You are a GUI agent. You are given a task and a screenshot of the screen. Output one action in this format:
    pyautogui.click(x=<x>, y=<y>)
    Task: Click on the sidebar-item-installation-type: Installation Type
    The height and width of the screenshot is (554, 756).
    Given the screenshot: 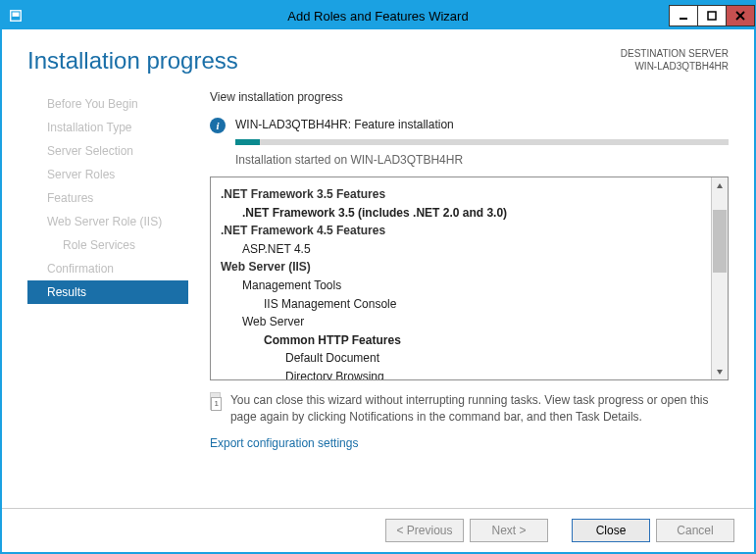 What is the action you would take?
    pyautogui.click(x=95, y=127)
    